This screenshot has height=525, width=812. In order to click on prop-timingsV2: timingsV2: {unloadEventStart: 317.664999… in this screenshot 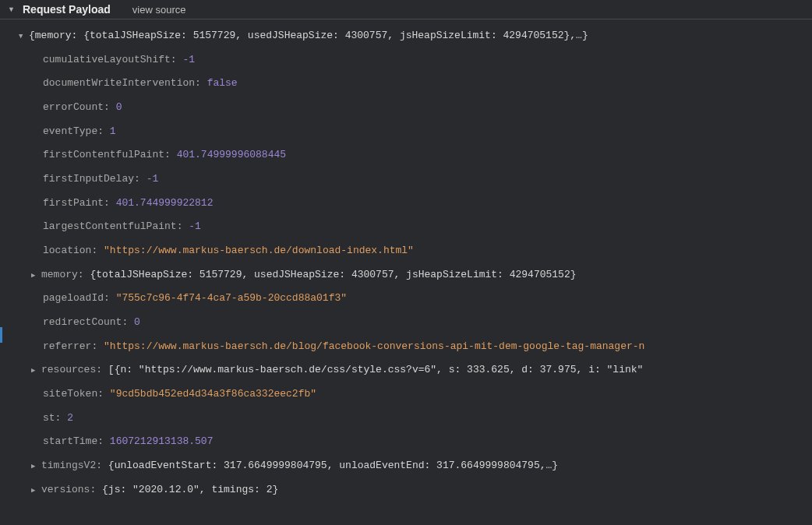, I will do `click(410, 466)`.